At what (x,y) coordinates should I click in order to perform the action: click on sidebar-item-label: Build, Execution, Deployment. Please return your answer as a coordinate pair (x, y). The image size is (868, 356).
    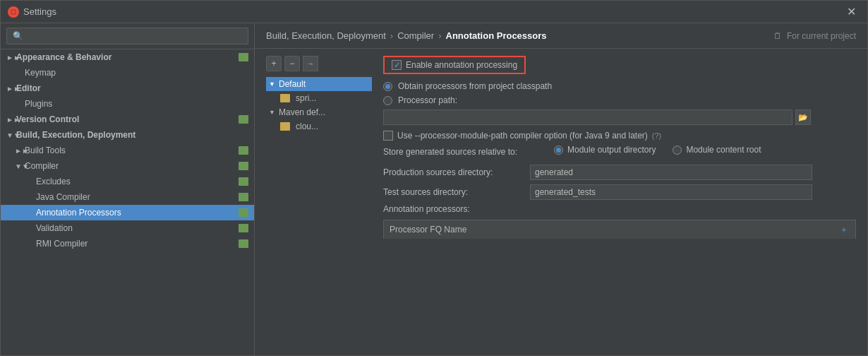
    Looking at the image, I should click on (133, 135).